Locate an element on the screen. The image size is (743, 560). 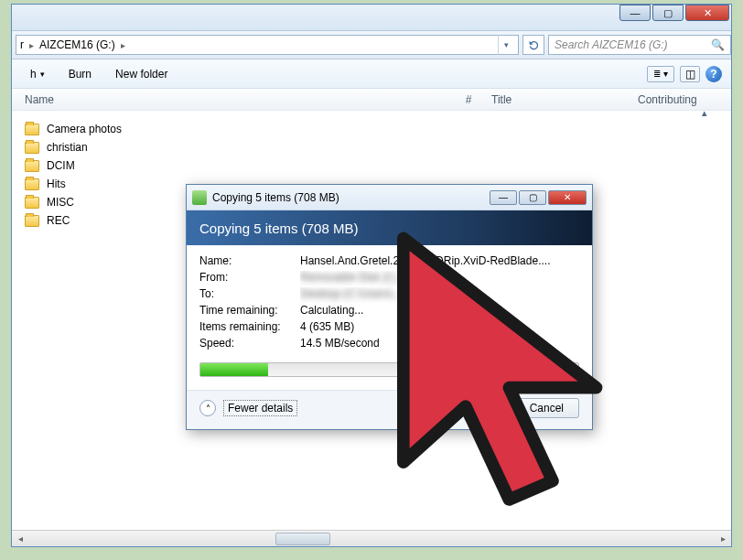
window-titlebar: — ▢ ✕ is located at coordinates (372, 17).